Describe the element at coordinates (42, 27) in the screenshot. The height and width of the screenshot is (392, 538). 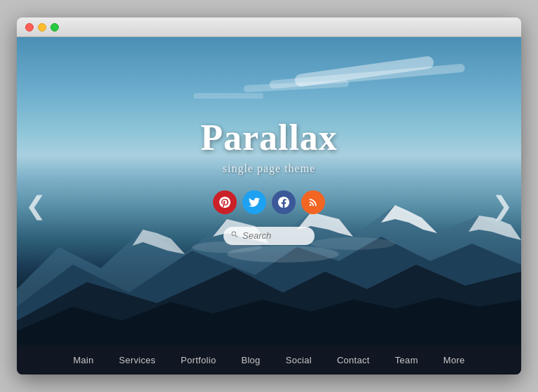
I see `traffic-lights` at that location.